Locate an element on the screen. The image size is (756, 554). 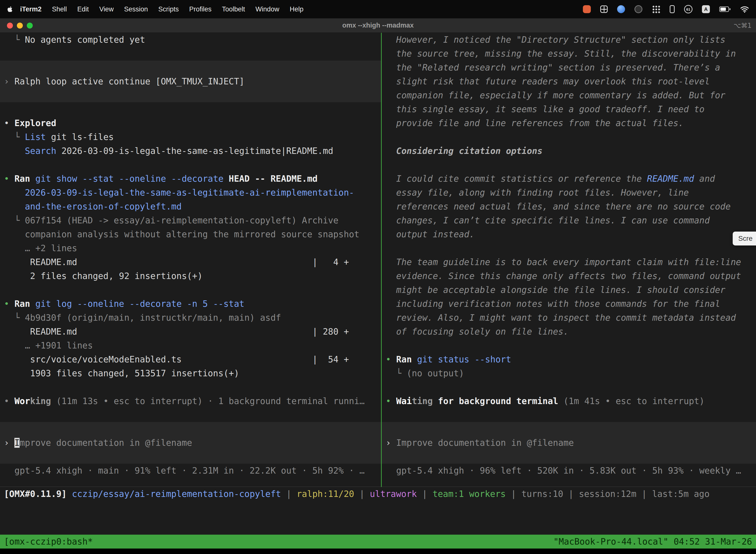
window-shortcut-hint: ⌥⌘1 is located at coordinates (743, 25).